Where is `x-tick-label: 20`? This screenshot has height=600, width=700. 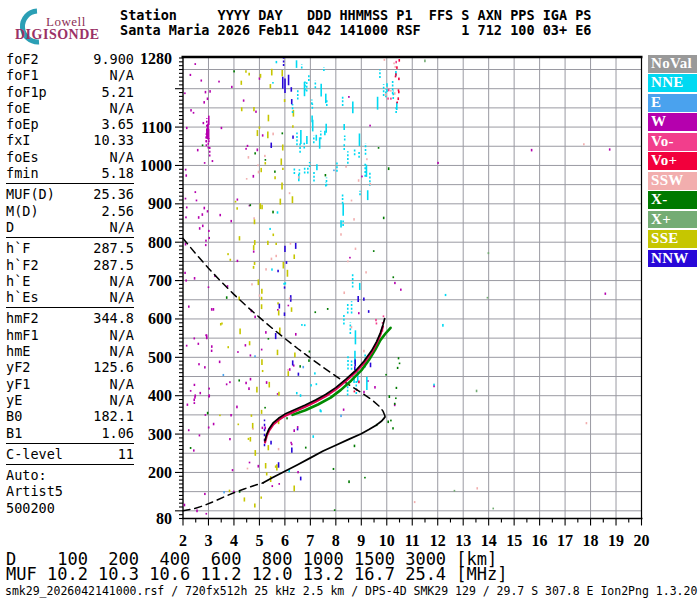
x-tick-label: 20 is located at coordinates (642, 540).